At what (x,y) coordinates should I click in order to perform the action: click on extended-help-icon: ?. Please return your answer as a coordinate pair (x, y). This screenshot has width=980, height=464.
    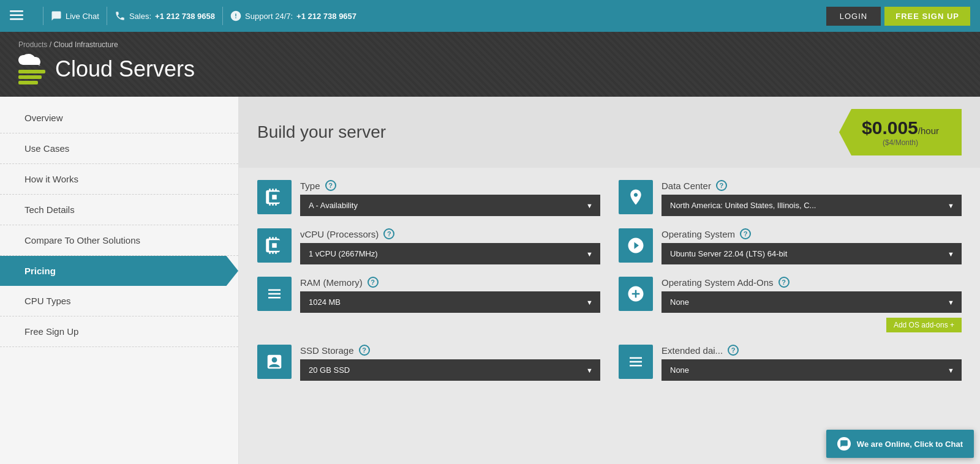
    Looking at the image, I should click on (733, 350).